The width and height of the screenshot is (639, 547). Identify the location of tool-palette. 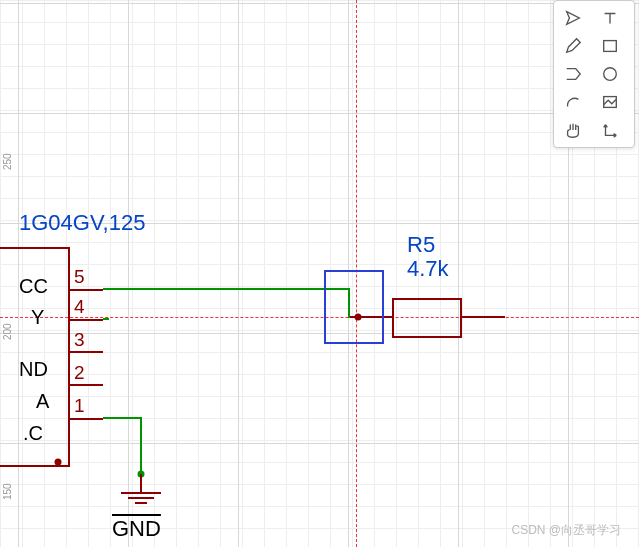
(594, 74).